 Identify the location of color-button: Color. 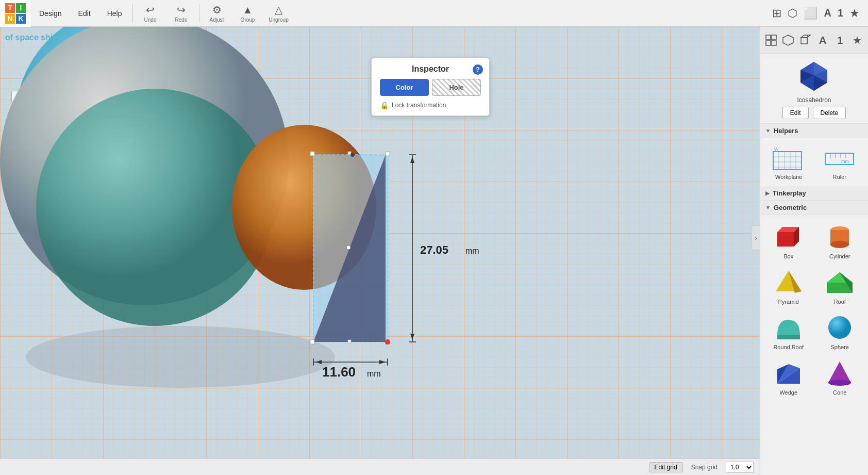
(404, 88).